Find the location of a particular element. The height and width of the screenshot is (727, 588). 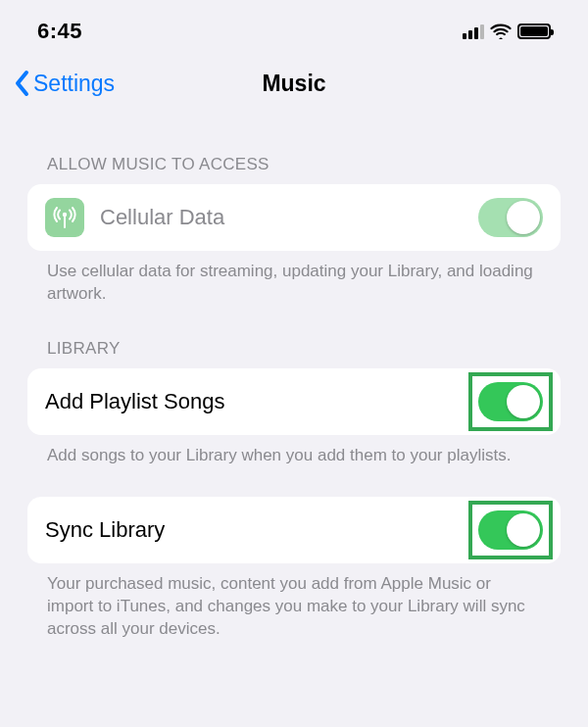

nav-header: Settings Music is located at coordinates (294, 83).